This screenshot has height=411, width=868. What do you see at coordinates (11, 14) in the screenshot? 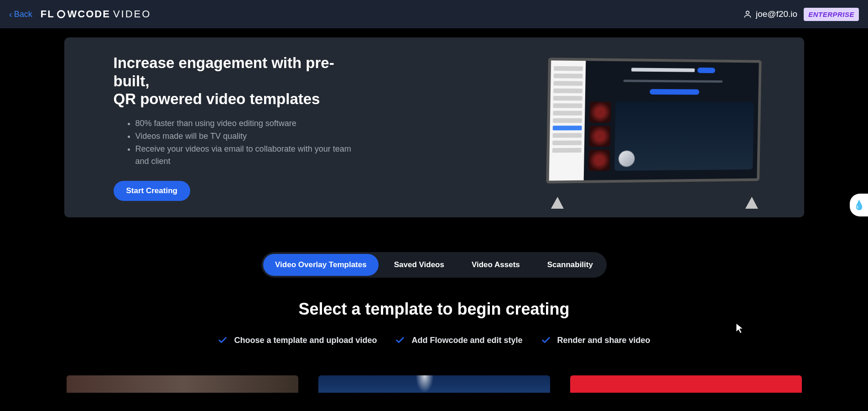
I see `chevron-left-icon: ‹` at bounding box center [11, 14].